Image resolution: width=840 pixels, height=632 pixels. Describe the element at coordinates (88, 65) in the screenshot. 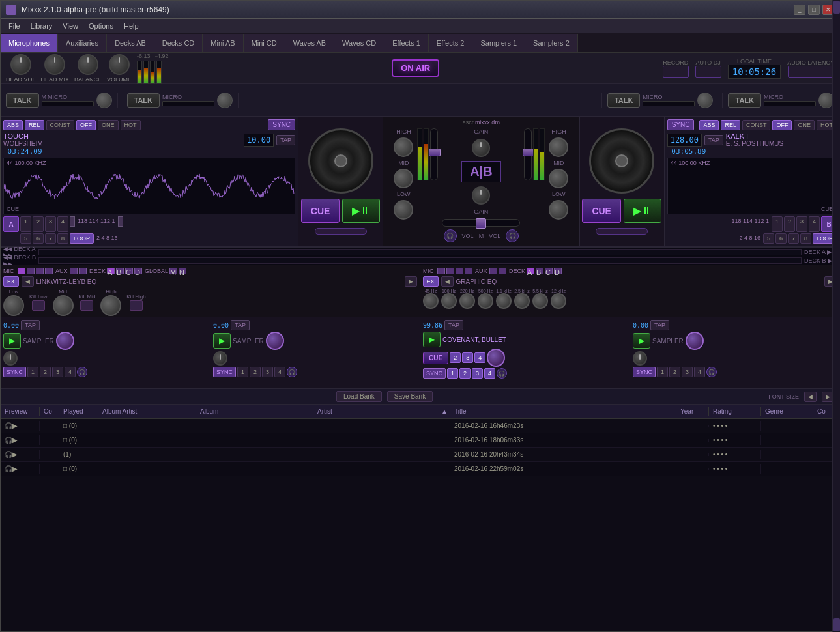

I see `balance-knob` at that location.